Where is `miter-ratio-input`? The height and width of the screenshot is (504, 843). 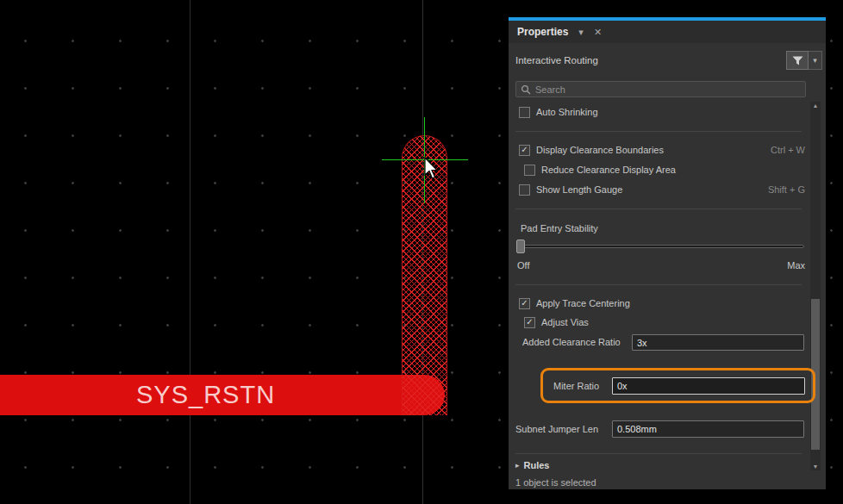
miter-ratio-input is located at coordinates (709, 386).